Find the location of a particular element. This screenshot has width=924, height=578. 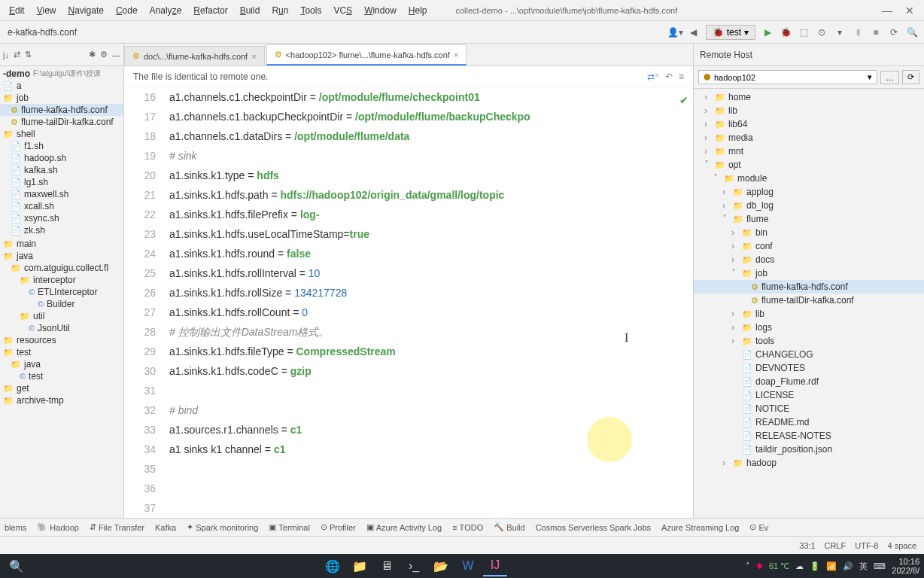

tool-build: 🔨 Build is located at coordinates (509, 527).